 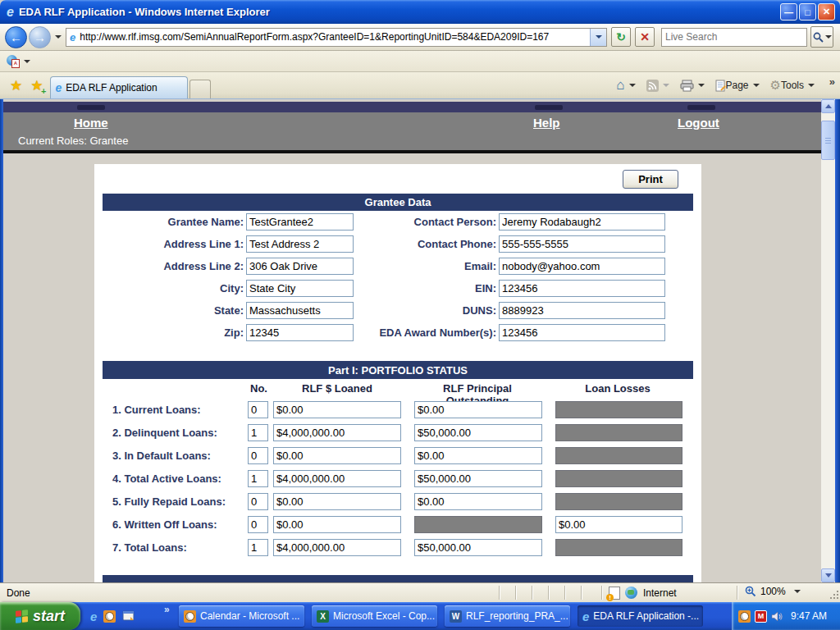 What do you see at coordinates (582, 266) in the screenshot?
I see `email-field` at bounding box center [582, 266].